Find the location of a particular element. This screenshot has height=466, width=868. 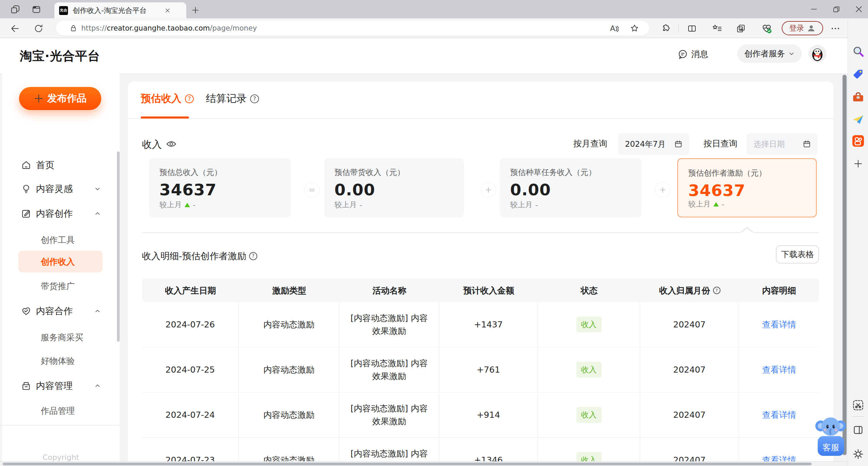

lightbulb-icon is located at coordinates (26, 189).